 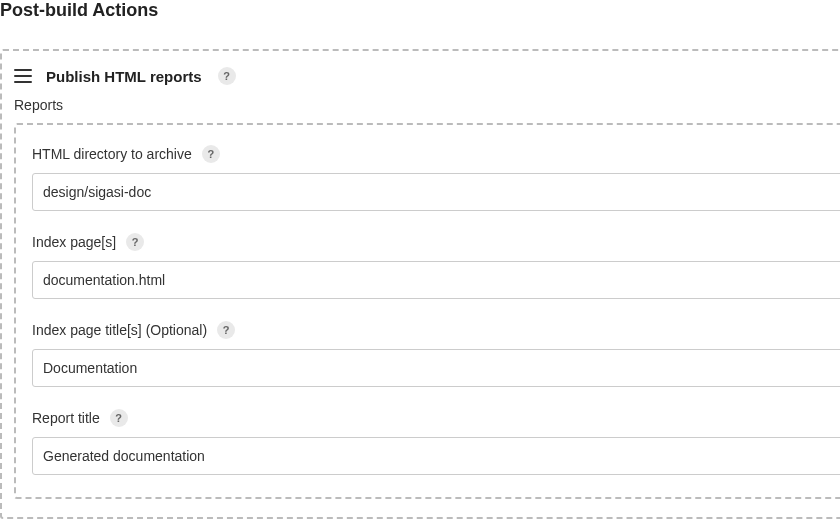 I want to click on block-header: Publish HTML reports ?, so click(x=427, y=79).